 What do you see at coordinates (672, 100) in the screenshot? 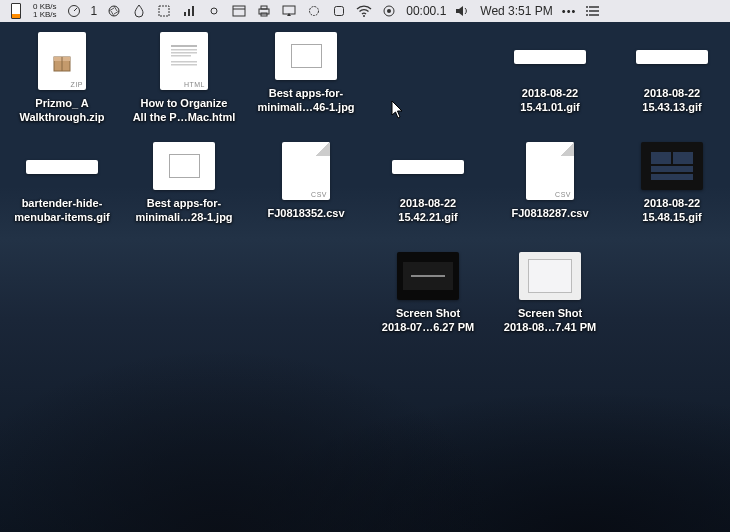
I see `file-label: 2018-08-22 15.43.13.gif` at bounding box center [672, 100].